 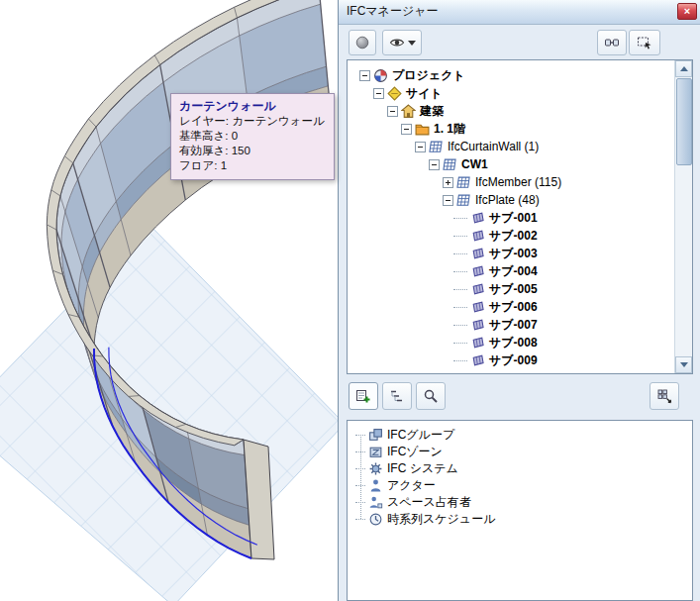 What do you see at coordinates (521, 218) in the screenshot?
I see `tree-item: サブ-001` at bounding box center [521, 218].